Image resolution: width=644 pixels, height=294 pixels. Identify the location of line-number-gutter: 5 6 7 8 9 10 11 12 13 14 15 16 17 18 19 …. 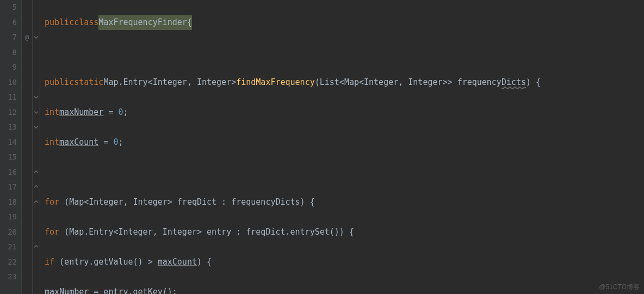
(11, 147).